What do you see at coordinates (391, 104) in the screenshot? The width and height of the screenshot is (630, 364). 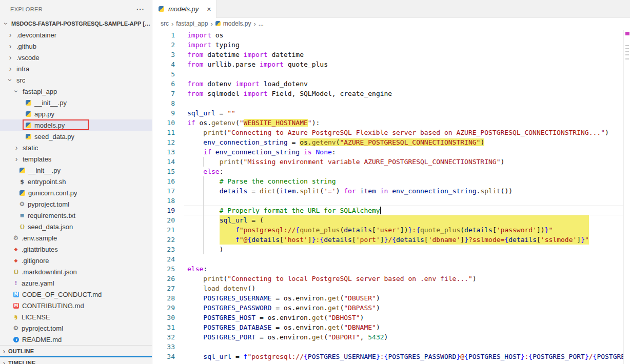 I see `code-line-8: 8` at bounding box center [391, 104].